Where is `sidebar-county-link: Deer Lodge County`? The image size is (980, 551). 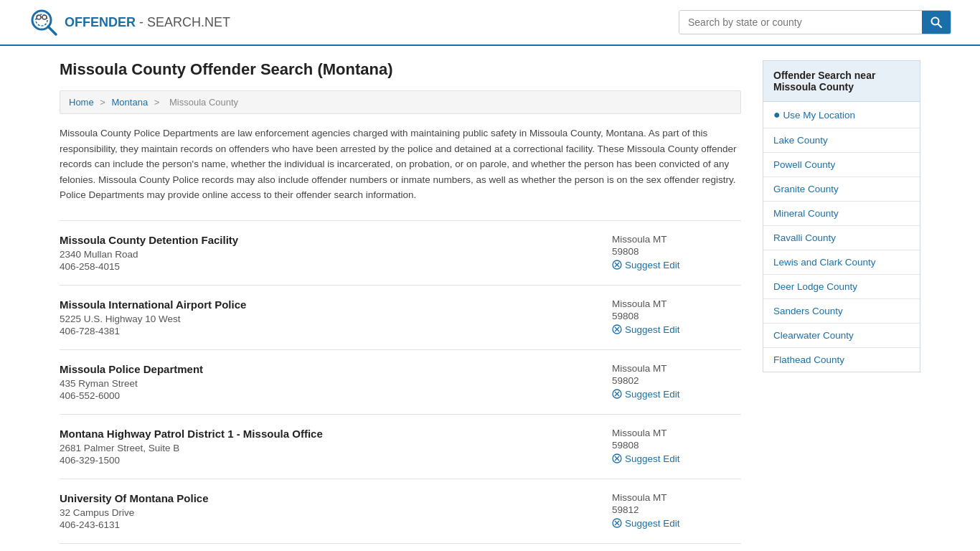
sidebar-county-link: Deer Lodge County is located at coordinates (842, 287).